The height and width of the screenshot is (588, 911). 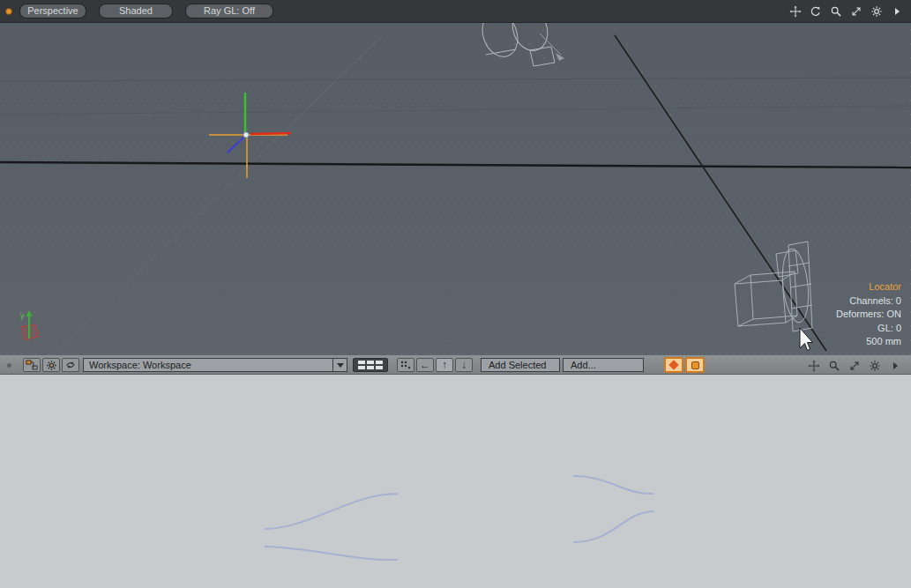 What do you see at coordinates (370, 365) in the screenshot?
I see `grid-layout-icon` at bounding box center [370, 365].